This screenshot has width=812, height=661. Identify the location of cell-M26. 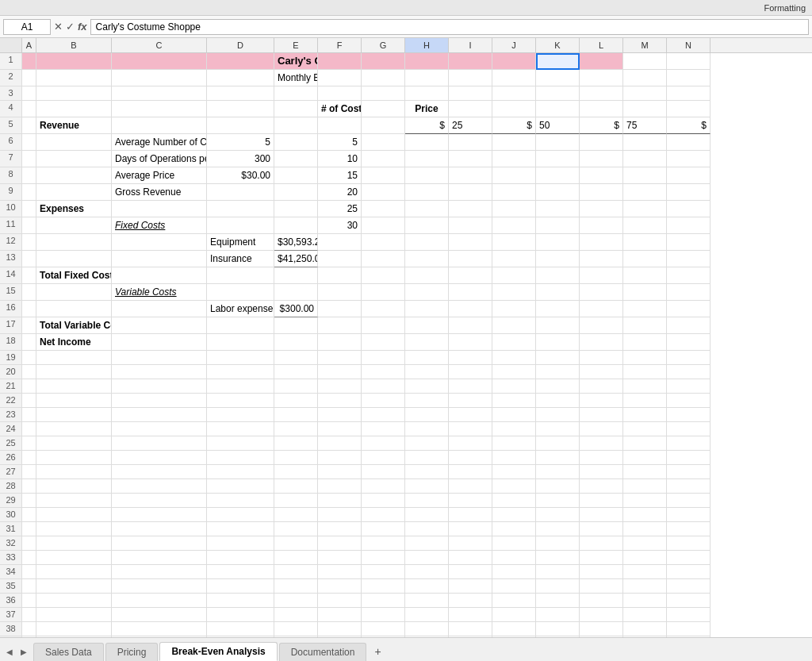
(645, 458).